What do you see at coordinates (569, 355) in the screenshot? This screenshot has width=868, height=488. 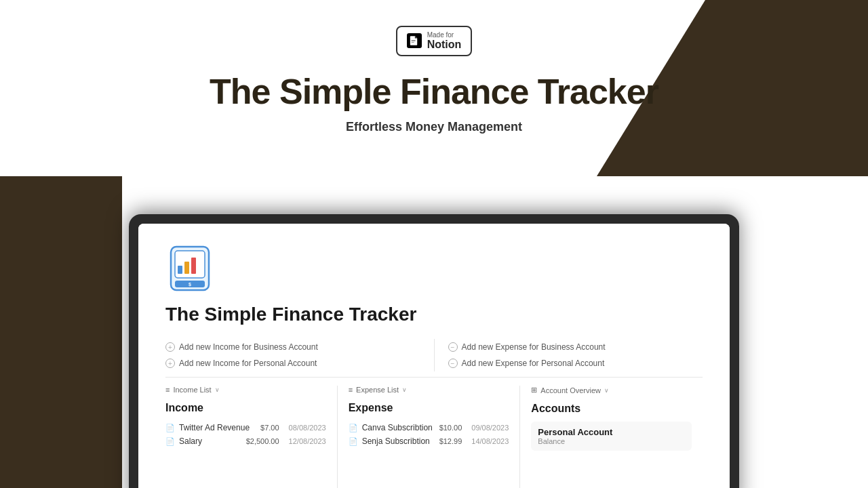 I see `expense-action-col: − Add new Expense for Business Account −…` at bounding box center [569, 355].